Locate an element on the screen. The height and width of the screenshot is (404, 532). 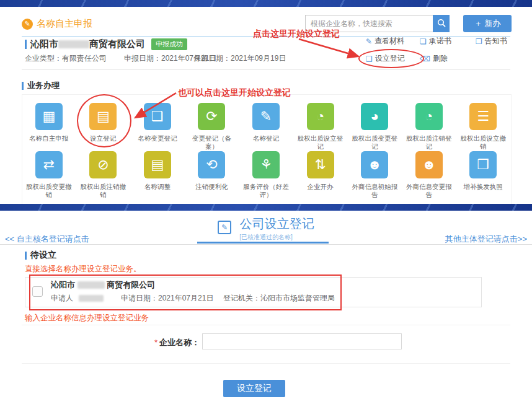
candidate-apply-date: 申请日期：2021年07月21日 is located at coordinates (167, 299).